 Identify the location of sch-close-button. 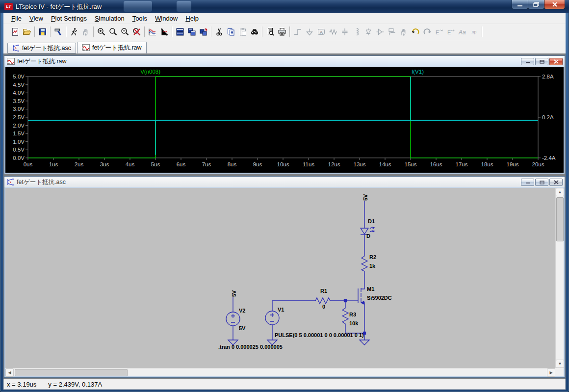
(556, 183).